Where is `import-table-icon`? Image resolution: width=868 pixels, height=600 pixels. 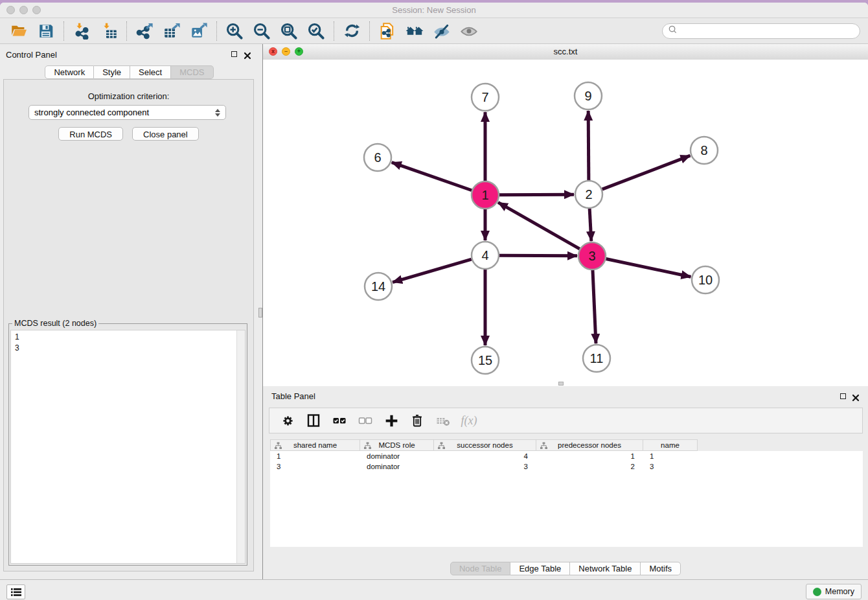 import-table-icon is located at coordinates (109, 31).